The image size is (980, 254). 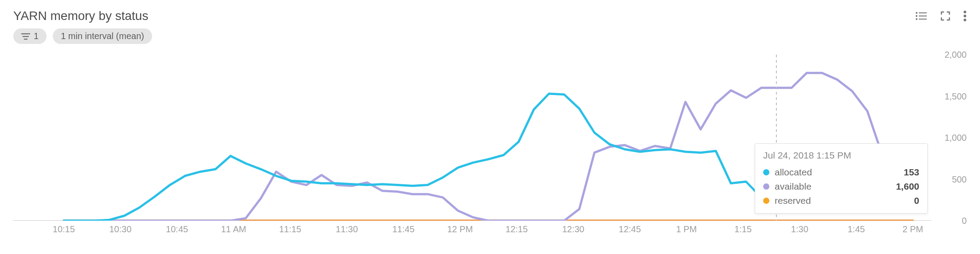 What do you see at coordinates (81, 16) in the screenshot?
I see `chart-title: YARN memory by status` at bounding box center [81, 16].